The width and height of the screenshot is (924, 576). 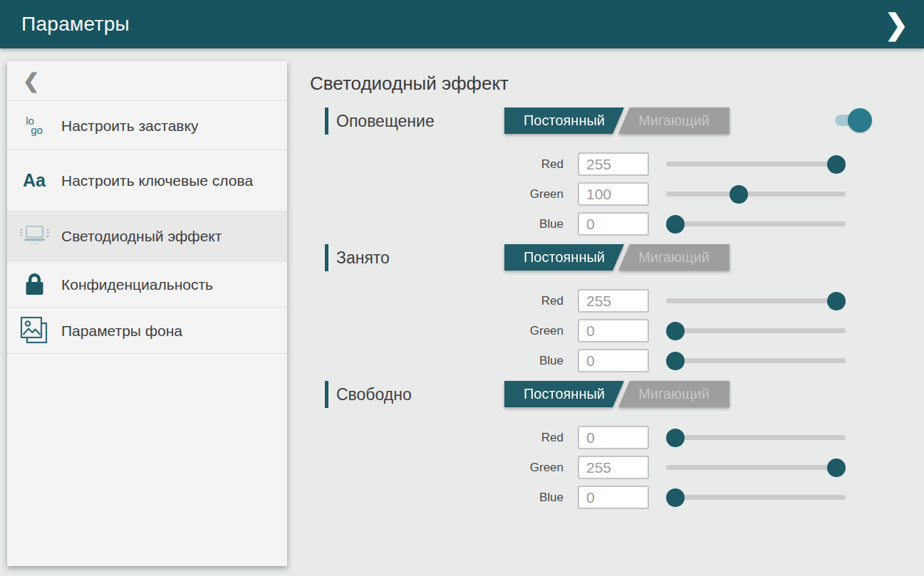 I want to click on chevron-right-icon: ❯, so click(x=896, y=24).